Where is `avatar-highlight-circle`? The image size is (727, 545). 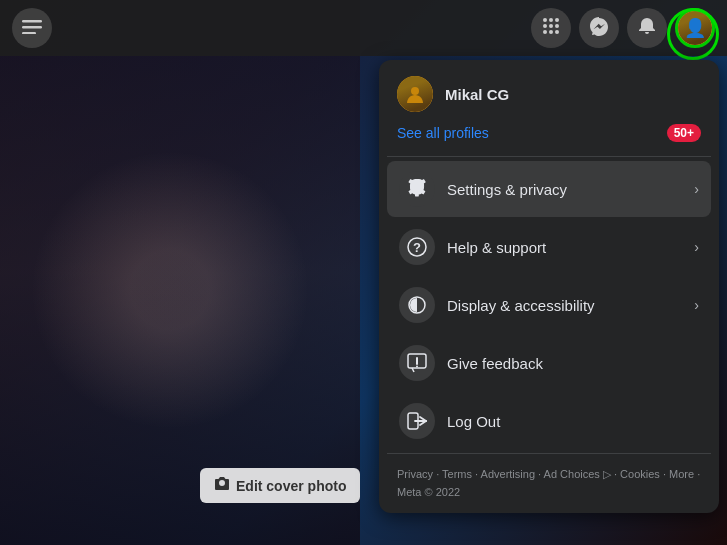 avatar-highlight-circle is located at coordinates (693, 34).